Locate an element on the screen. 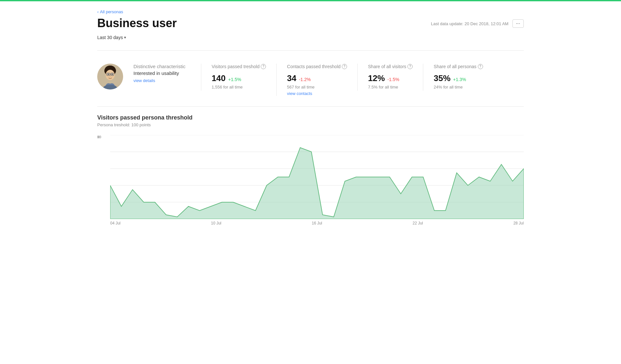  stat-title-share-visitors: Share of all visitors ? is located at coordinates (390, 67).